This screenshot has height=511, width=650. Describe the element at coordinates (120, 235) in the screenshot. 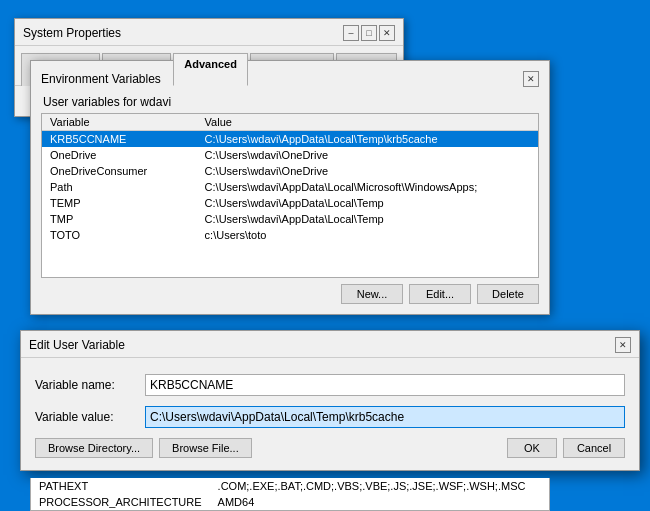

I see `variable-cell: TOTO` at that location.